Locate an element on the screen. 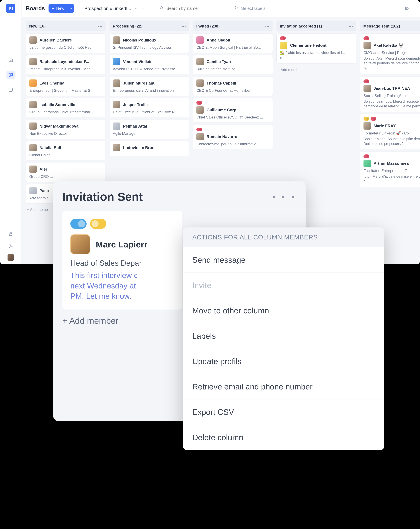  member-card: Isabelle SonnevilleGroup Operations Chie… is located at coordinates (66, 108).